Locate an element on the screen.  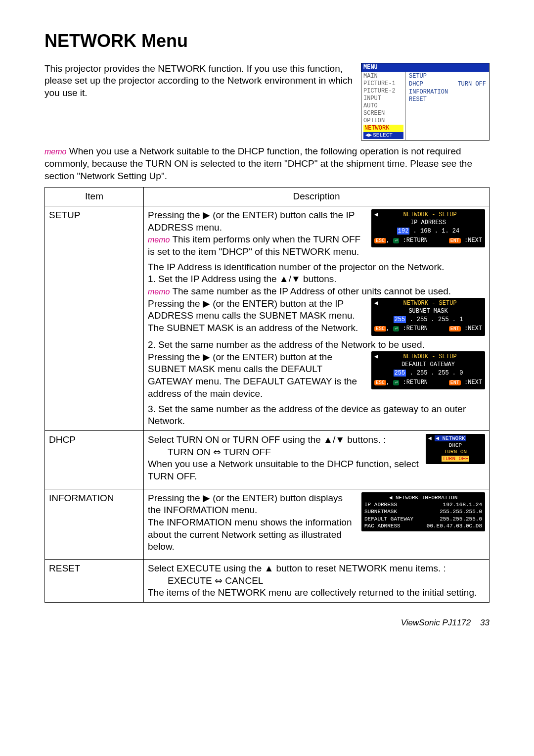
reset-p2: EXECUTE ⇔ CANCEL is located at coordinates (316, 581).